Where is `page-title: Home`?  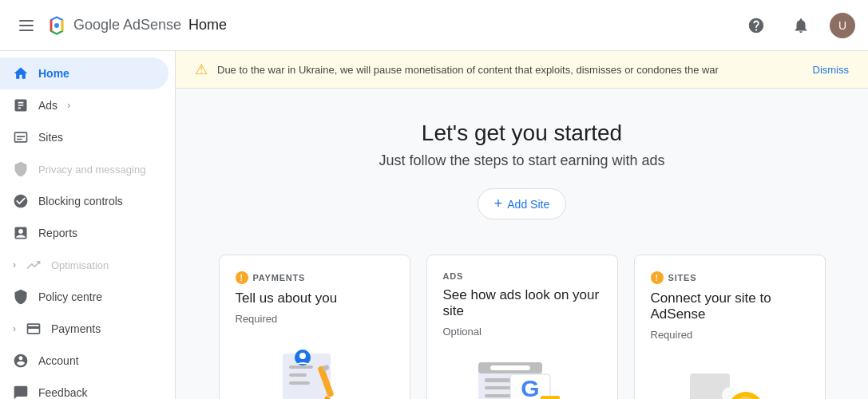 page-title: Home is located at coordinates (465, 26).